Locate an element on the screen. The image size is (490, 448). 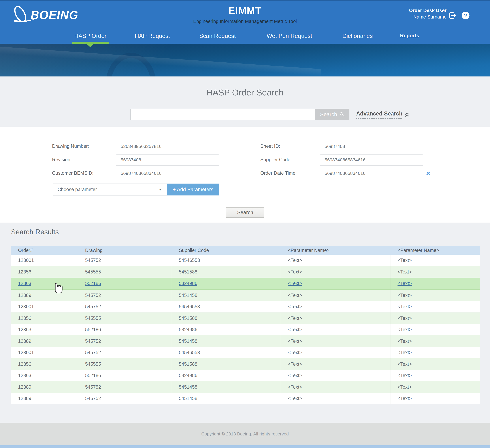
order-date-time-label: Order Date Time: is located at coordinates (279, 173).